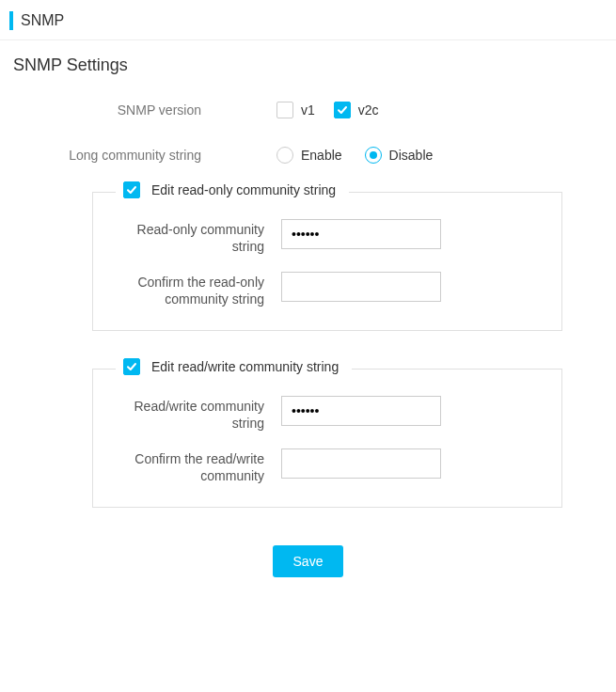 The image size is (616, 692). Describe the element at coordinates (361, 287) in the screenshot. I see `input-readonly-confirm` at that location.